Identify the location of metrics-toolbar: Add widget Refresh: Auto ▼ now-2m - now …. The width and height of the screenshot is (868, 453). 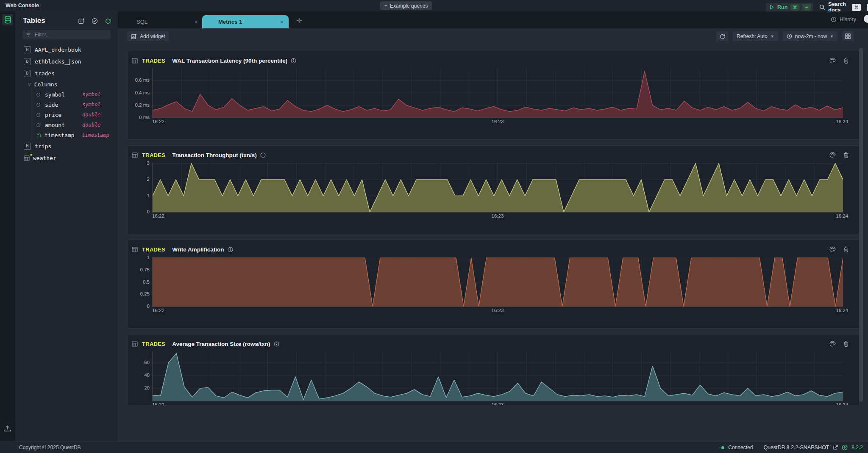
(493, 36).